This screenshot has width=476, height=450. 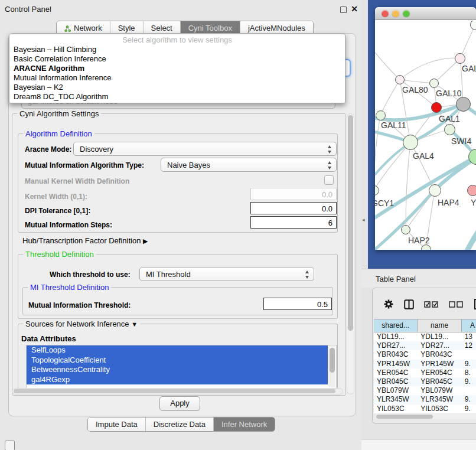 I want to click on tab-select-label: Select, so click(x=162, y=28).